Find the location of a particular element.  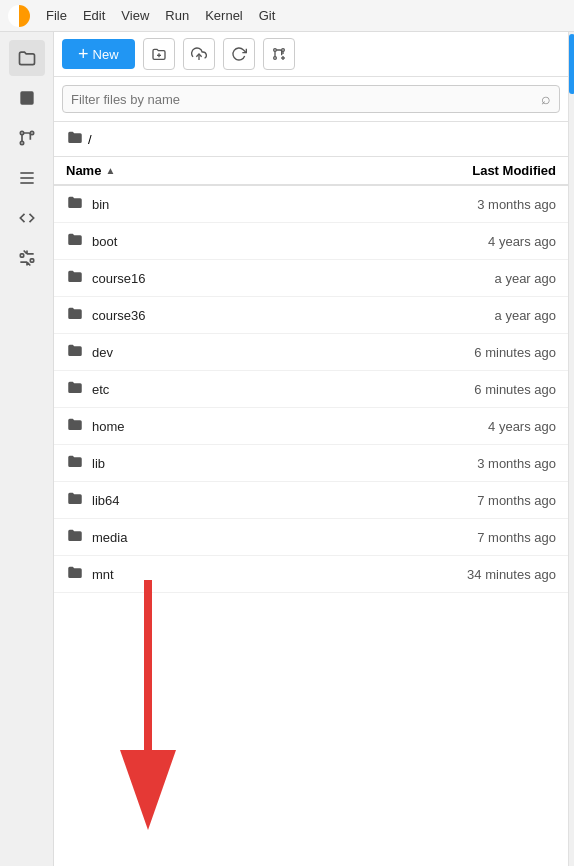

table-row: dev 6 minutes ago is located at coordinates (311, 352).